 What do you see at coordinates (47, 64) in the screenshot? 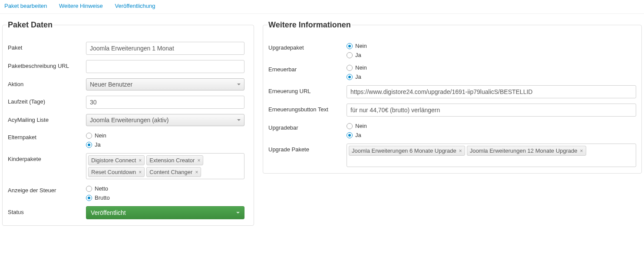
I see `label-paketbeschreibung-url: Paketbeschreibung URL` at bounding box center [47, 64].